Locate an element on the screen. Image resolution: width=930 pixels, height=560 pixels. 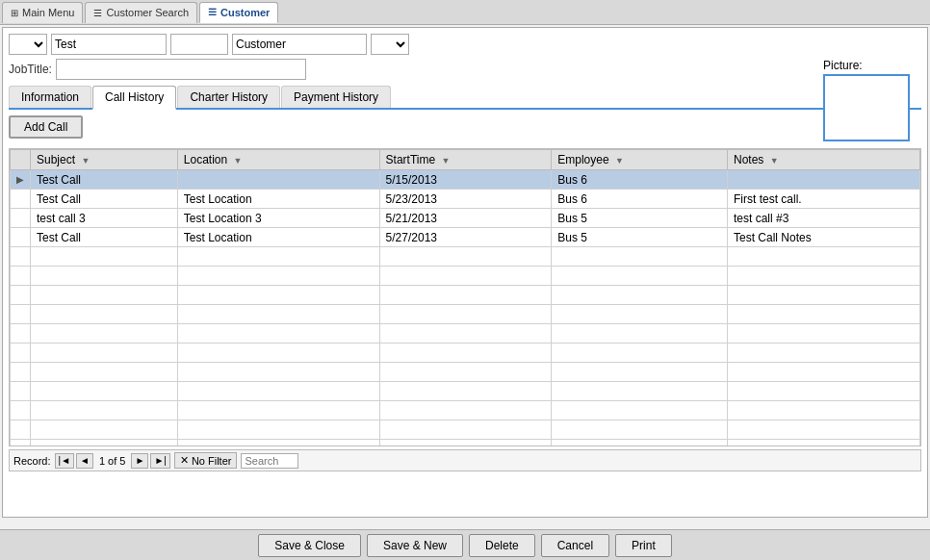
cell-start_time: 5/21/2013 is located at coordinates (466, 218).